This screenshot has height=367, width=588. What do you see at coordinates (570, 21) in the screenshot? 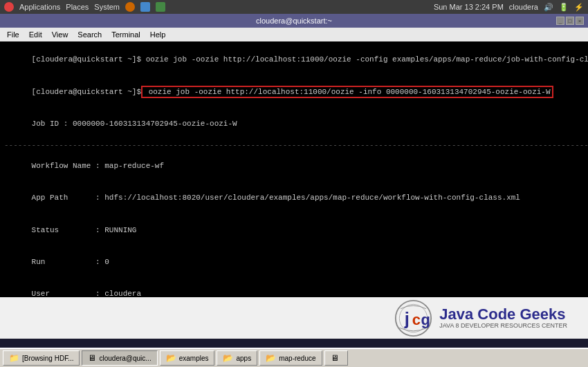
I see `window-controls: _ □ ×` at bounding box center [570, 21].